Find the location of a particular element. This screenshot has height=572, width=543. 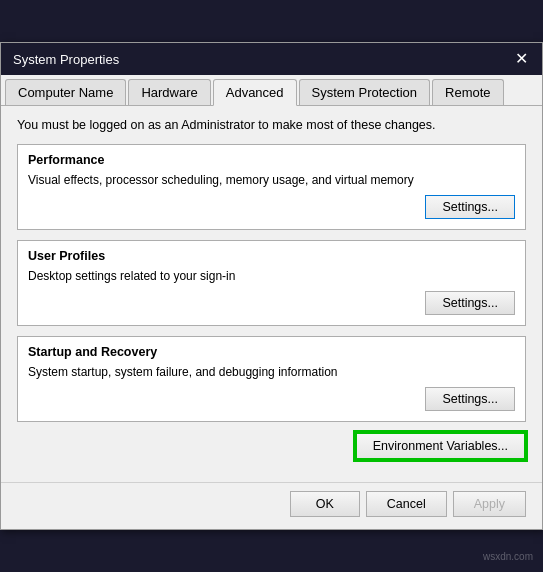

bottom-buttons-row: OK Cancel Apply is located at coordinates (272, 506).